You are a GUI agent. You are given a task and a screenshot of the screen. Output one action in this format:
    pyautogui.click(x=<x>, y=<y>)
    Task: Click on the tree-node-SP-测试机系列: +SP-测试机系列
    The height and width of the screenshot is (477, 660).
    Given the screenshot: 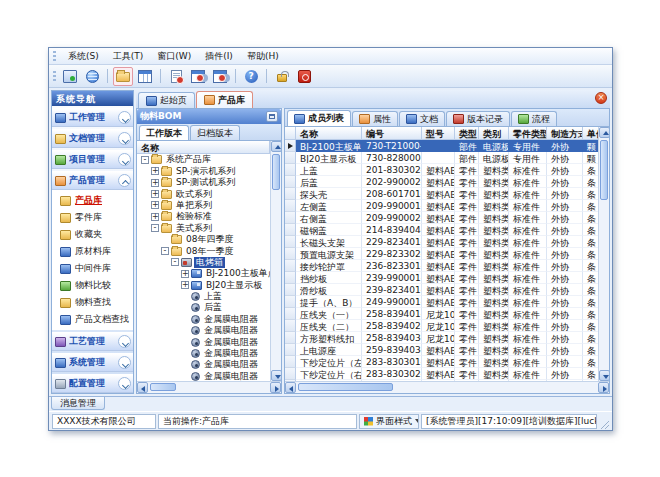 What is the action you would take?
    pyautogui.click(x=204, y=182)
    